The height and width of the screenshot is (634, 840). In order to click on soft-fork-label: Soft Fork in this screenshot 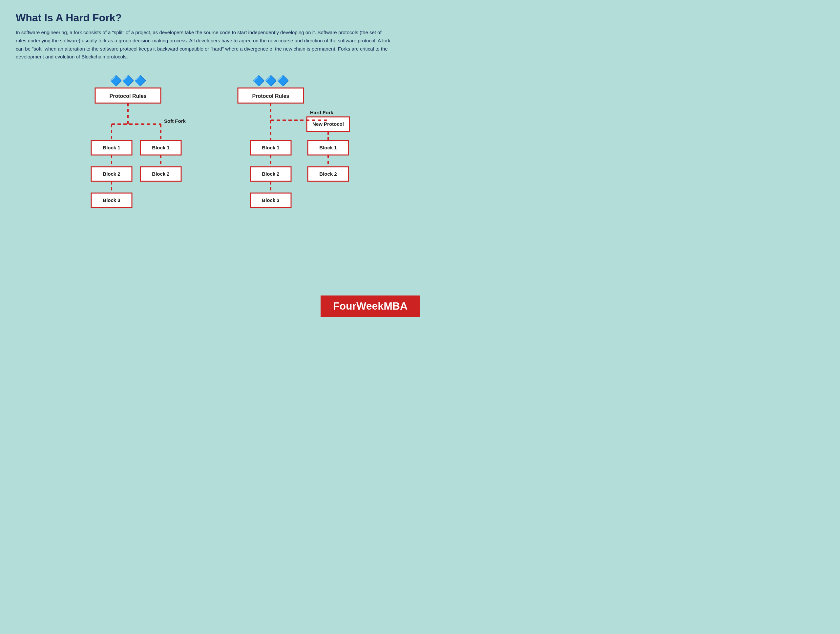, I will do `click(175, 121)`.